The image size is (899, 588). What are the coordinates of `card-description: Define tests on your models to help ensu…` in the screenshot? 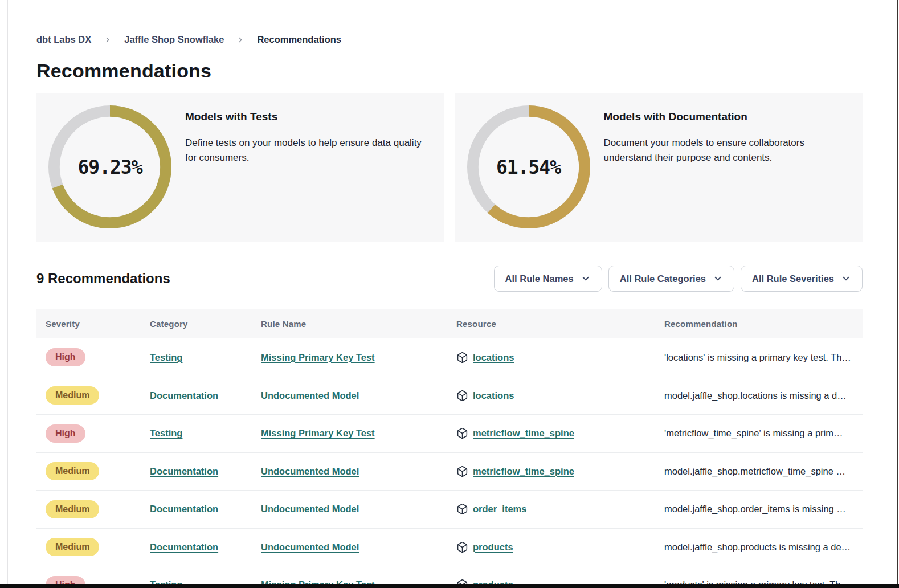 It's located at (308, 150).